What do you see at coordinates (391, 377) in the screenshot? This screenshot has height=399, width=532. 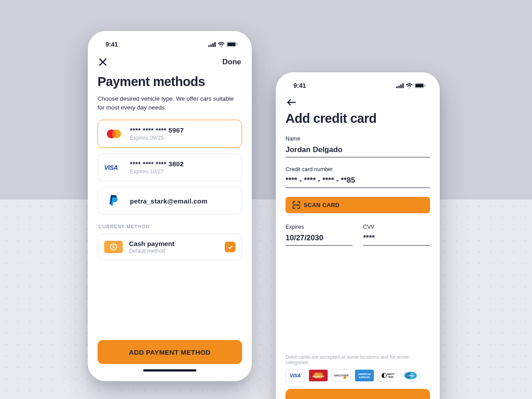 I see `svg-text: Debit` at bounding box center [391, 377].